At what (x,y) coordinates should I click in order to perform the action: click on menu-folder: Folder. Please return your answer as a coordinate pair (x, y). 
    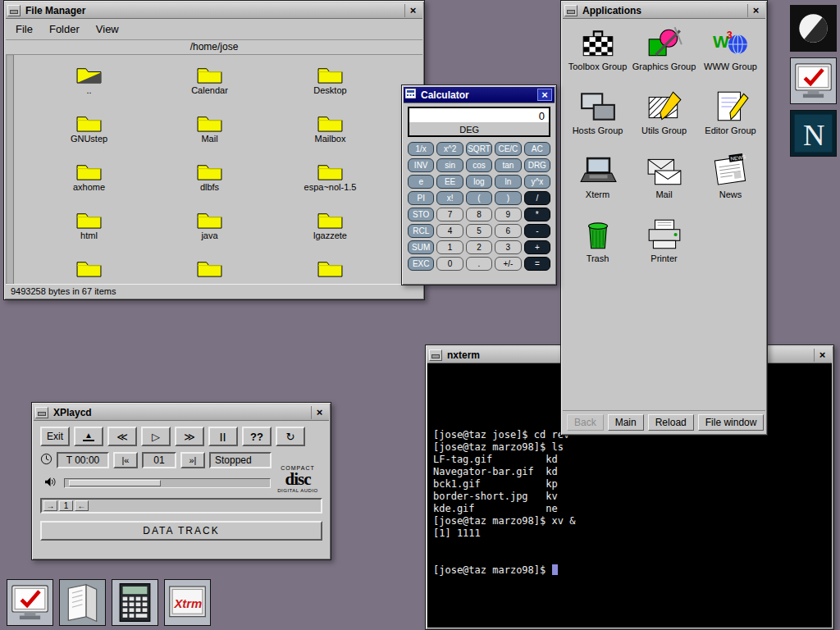
    Looking at the image, I should click on (64, 30).